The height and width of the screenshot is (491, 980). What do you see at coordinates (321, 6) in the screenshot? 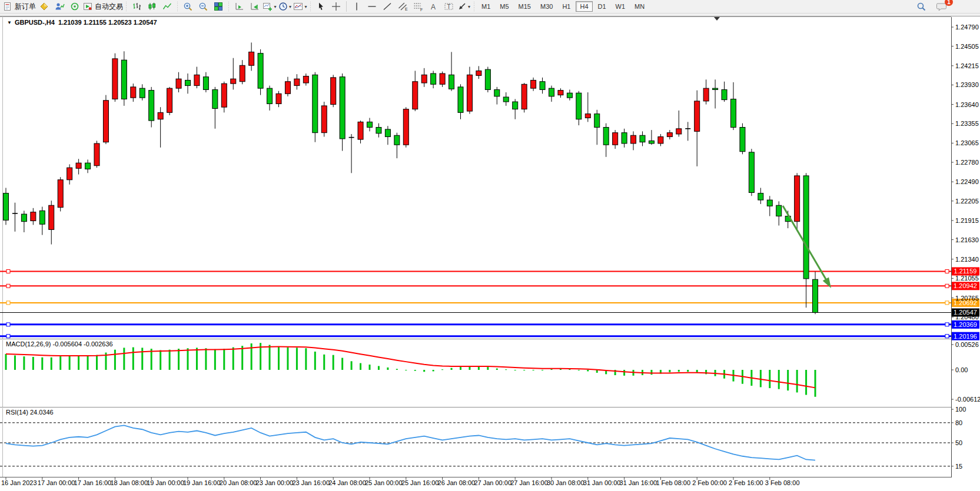
I see `cursor-button` at bounding box center [321, 6].